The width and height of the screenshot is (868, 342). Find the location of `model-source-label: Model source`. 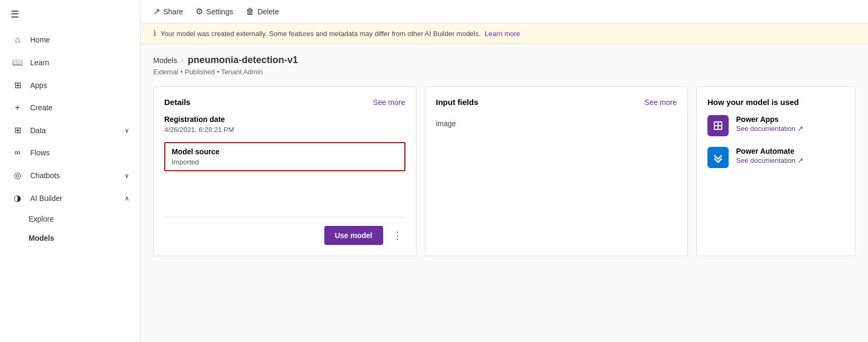

model-source-label: Model source is located at coordinates (285, 152).